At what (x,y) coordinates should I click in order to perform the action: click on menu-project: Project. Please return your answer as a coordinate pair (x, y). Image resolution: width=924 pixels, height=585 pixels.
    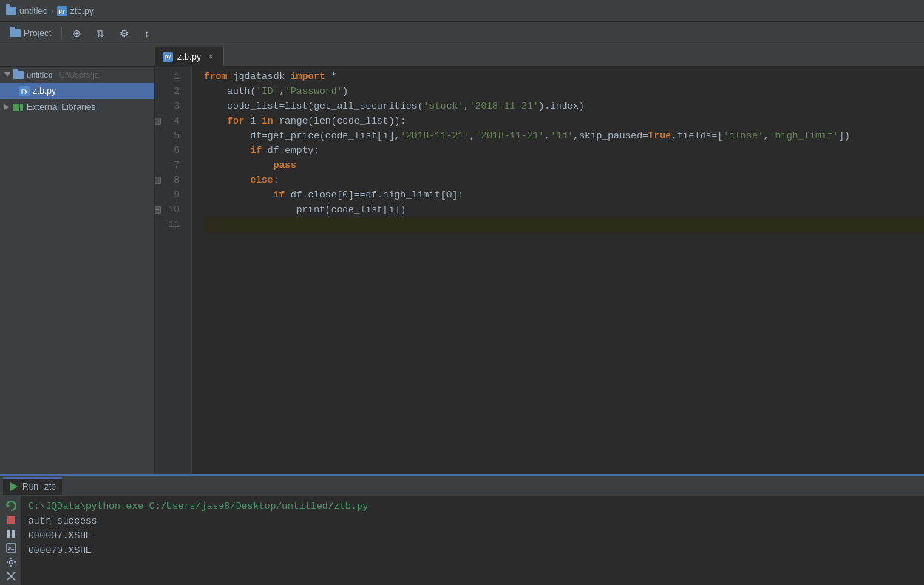
    Looking at the image, I should click on (31, 33).